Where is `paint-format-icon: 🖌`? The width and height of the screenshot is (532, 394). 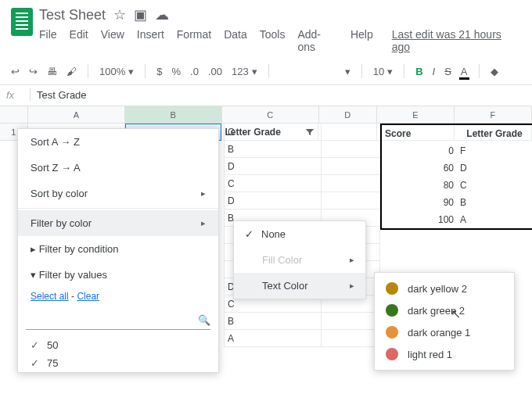
paint-format-icon: 🖌 is located at coordinates (72, 72).